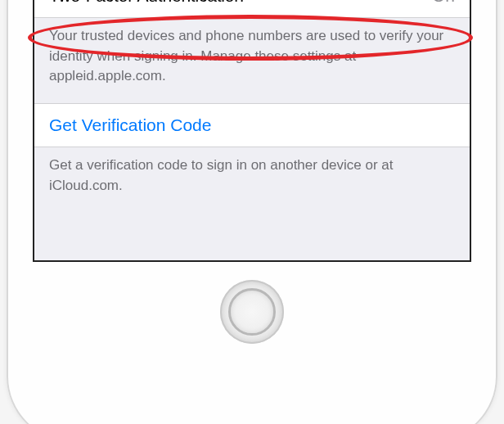 The image size is (504, 424). I want to click on verification-footer: Get a verification code to sign in on an…, so click(252, 180).